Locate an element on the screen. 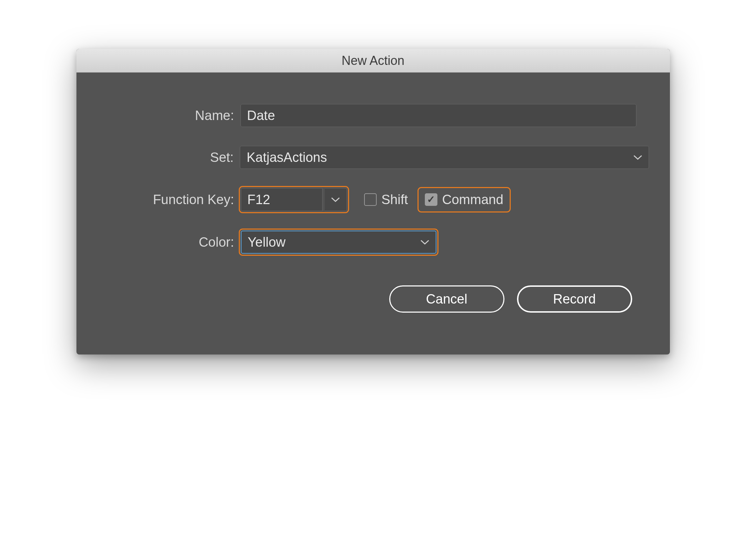  function-key-value: F12 is located at coordinates (259, 200).